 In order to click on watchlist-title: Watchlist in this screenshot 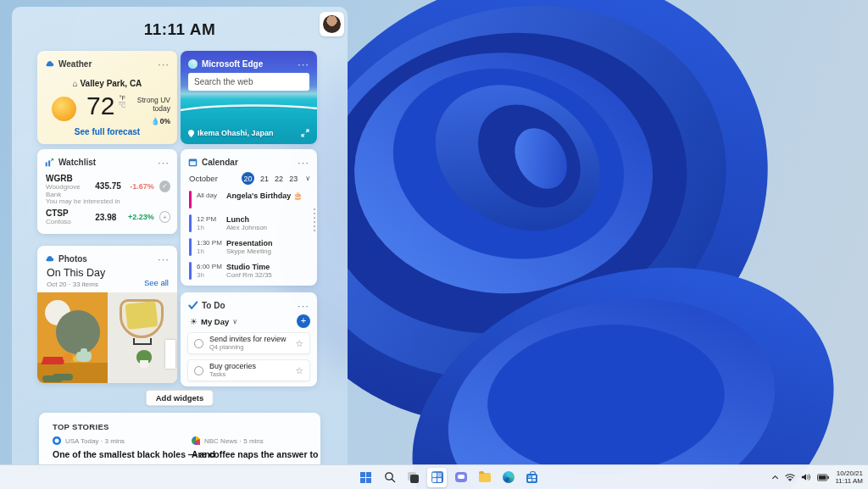, I will do `click(77, 163)`.